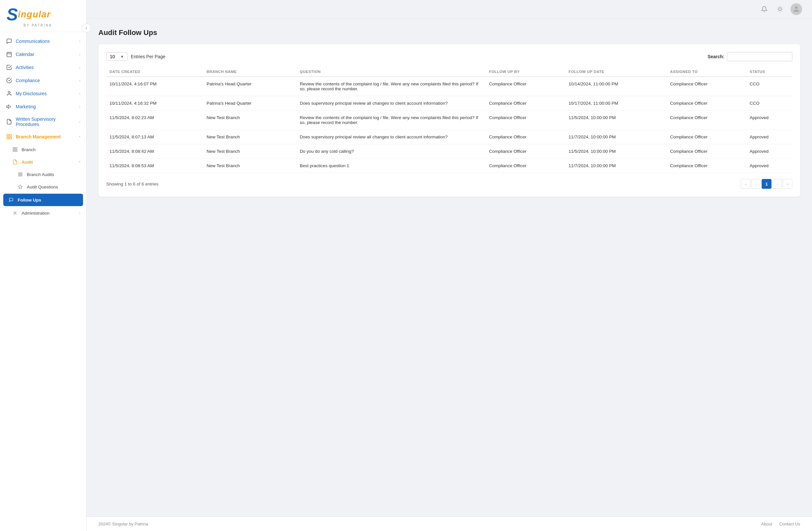 This screenshot has width=812, height=531. Describe the element at coordinates (43, 137) in the screenshot. I see `sidebar-item-branch-management: Branch Management ›` at that location.